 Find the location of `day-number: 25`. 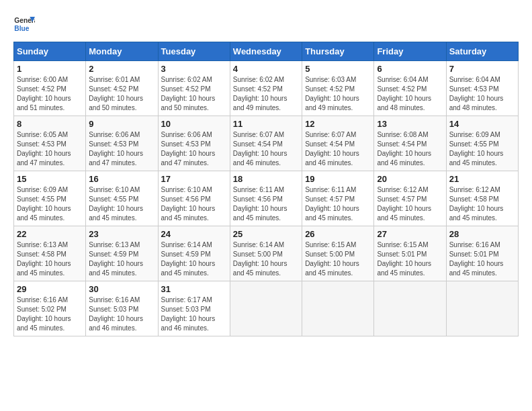

day-number: 25 is located at coordinates (266, 234).